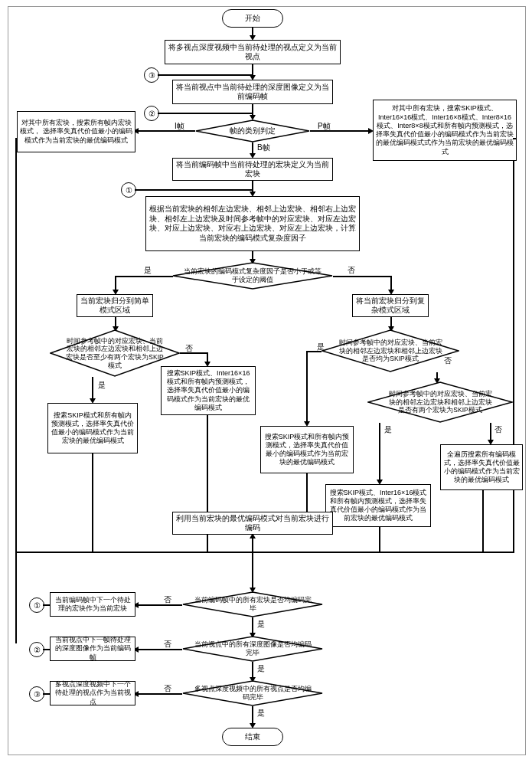 The height and width of the screenshot is (766, 532). Describe the element at coordinates (445, 130) in the screenshot. I see `box-p-frame: 对其中所有宏块，搜索SKIP模式、Inter16×16模式、Inter16×8模…` at that location.